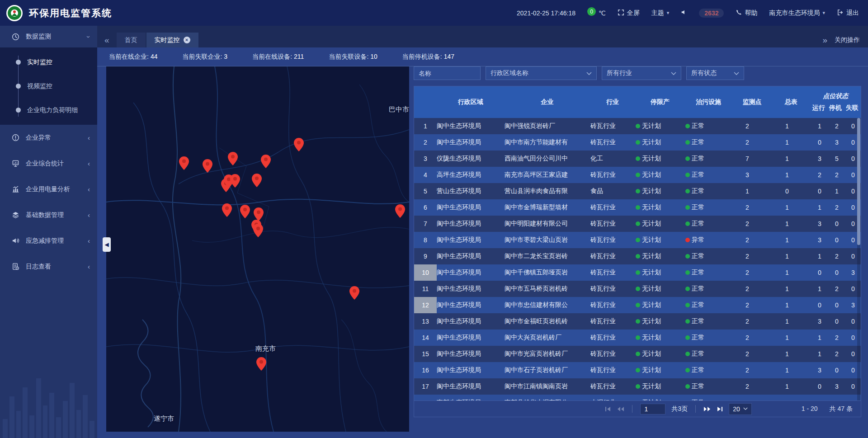 This screenshot has height=438, width=868. What do you see at coordinates (107, 40) in the screenshot?
I see `tabs-scroll-left-button: «` at bounding box center [107, 40].